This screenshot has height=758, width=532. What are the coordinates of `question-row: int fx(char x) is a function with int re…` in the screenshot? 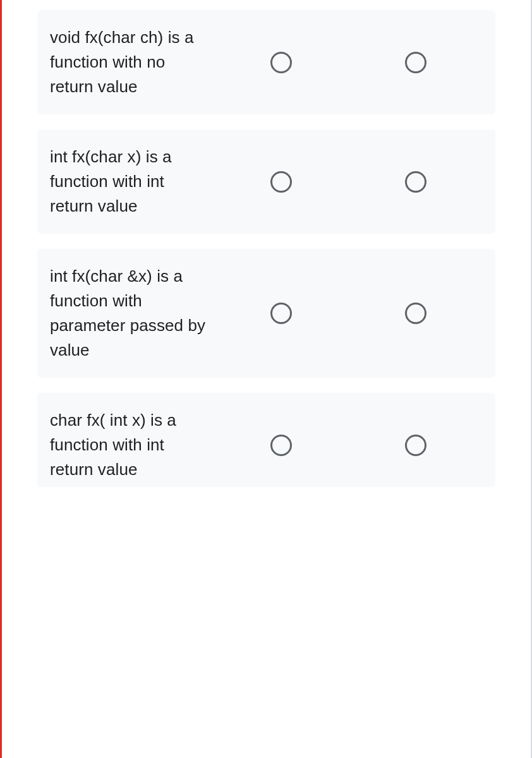 It's located at (267, 182).